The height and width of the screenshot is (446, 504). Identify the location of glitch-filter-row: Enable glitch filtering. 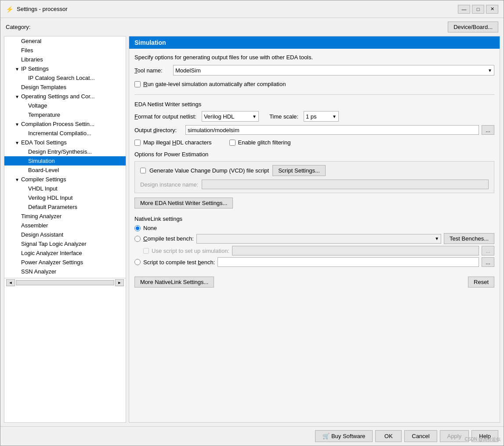
(260, 142).